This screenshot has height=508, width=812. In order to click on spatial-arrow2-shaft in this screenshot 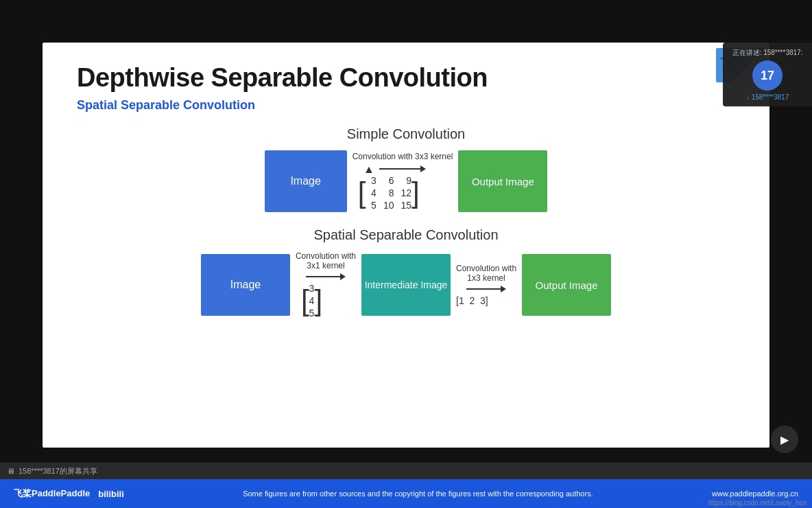, I will do `click(483, 289)`.